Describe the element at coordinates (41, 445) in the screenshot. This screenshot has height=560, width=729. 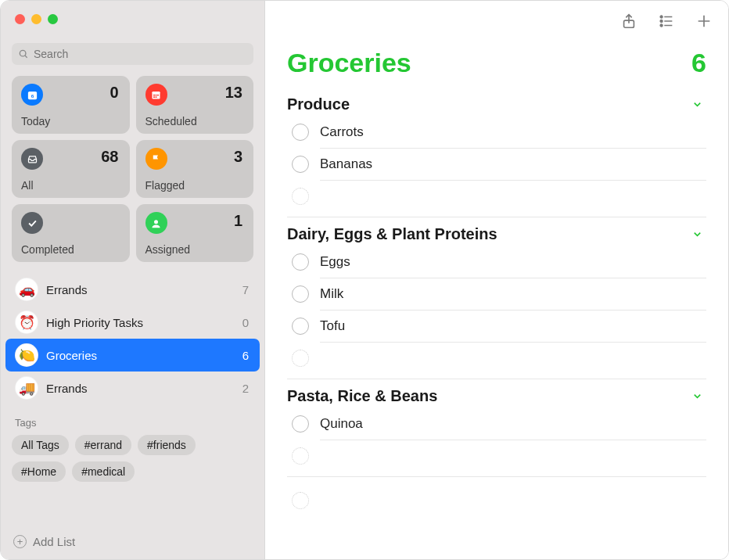
I see `tag-pill: All Tags` at that location.